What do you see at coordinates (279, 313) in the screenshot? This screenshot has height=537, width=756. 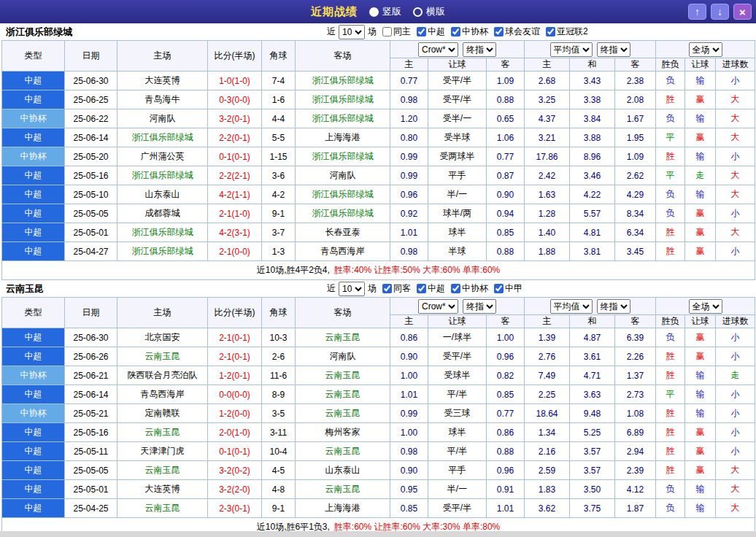 I see `col-header: 角球` at bounding box center [279, 313].